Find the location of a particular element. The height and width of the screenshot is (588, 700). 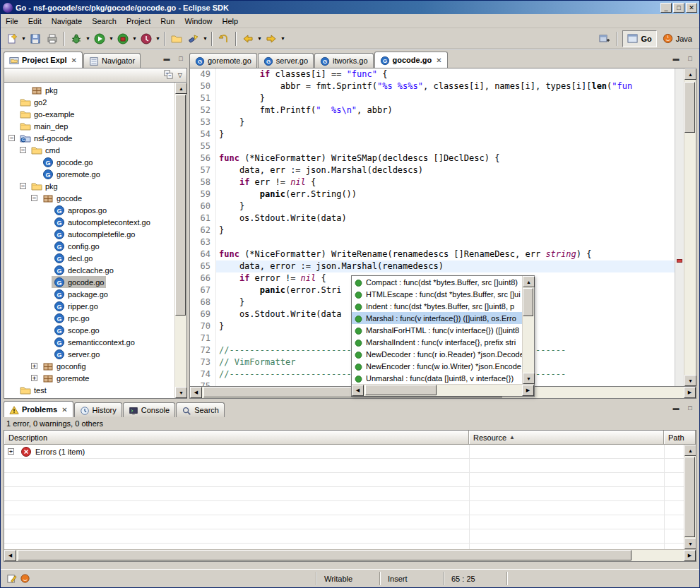

menu-search: Search is located at coordinates (105, 21).